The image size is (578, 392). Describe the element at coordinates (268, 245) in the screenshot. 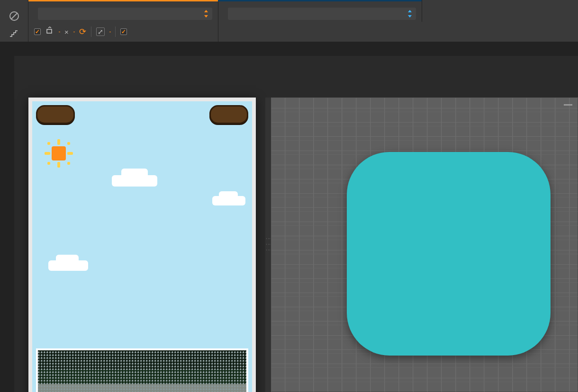

I see `panel-splitter: ⋮⋮⋮` at that location.